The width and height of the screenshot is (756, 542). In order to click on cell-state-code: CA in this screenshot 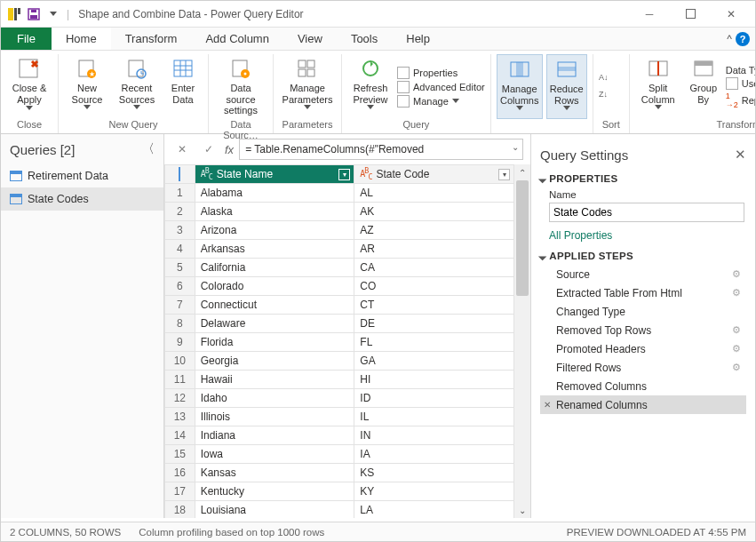, I will do `click(434, 268)`.